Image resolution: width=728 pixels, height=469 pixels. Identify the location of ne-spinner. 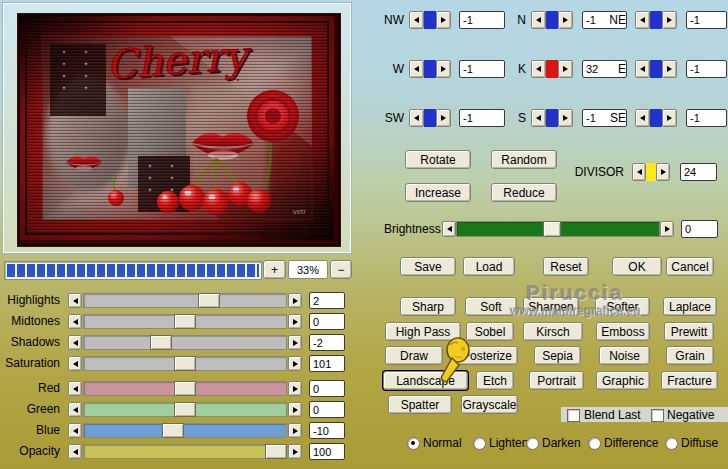
(656, 20).